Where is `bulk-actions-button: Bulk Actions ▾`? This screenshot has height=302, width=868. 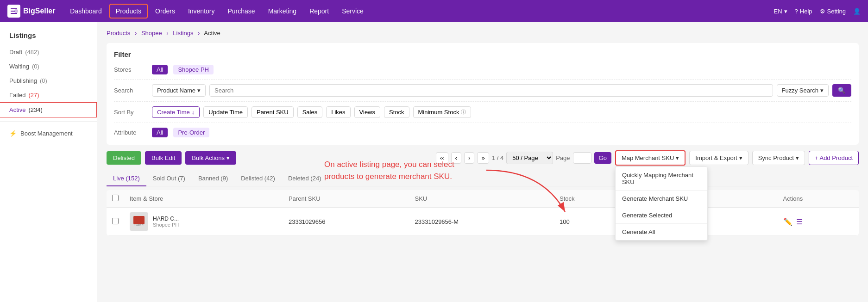
bulk-actions-button: Bulk Actions ▾ is located at coordinates (211, 158).